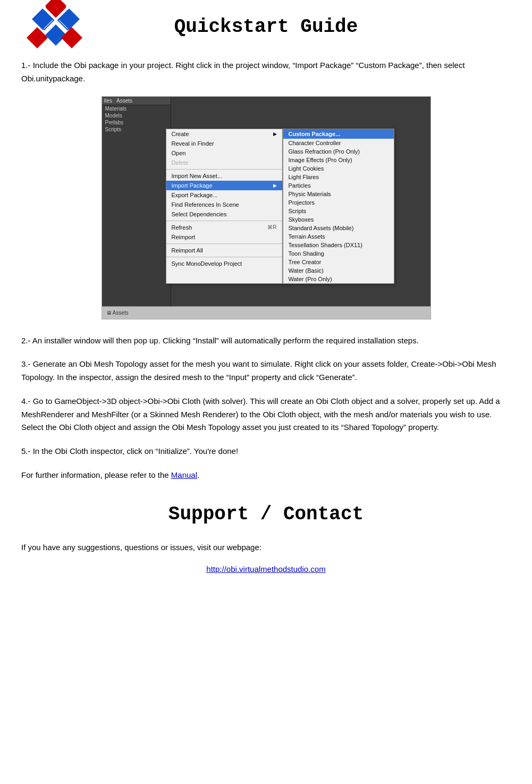 The width and height of the screenshot is (532, 784). I want to click on submenu-light-cookies: Light Cookies, so click(339, 168).